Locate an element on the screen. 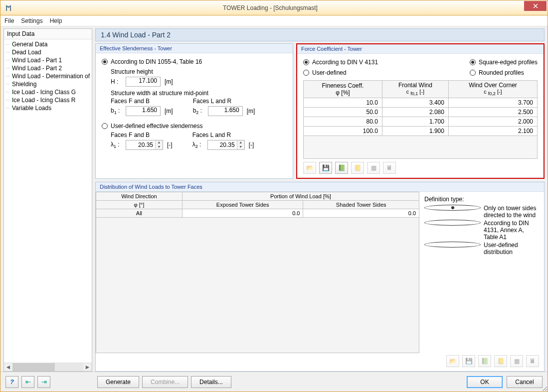  fc-toolbar: 📂 💾 📗 📒 ▦ 🖩 is located at coordinates (420, 168).